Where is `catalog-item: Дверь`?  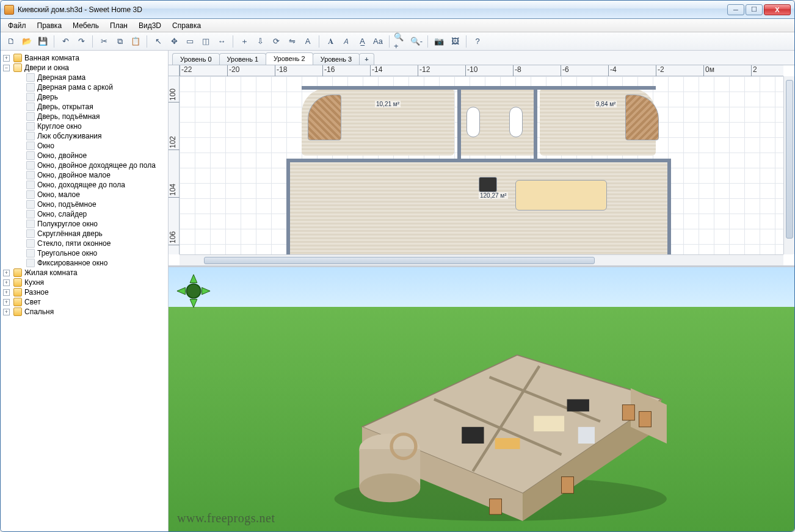 catalog-item: Дверь is located at coordinates (84, 97).